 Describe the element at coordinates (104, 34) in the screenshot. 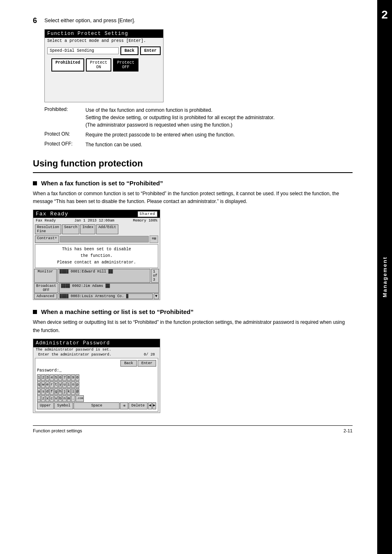

I see `ui-title-bar: Function Protect Setting` at that location.